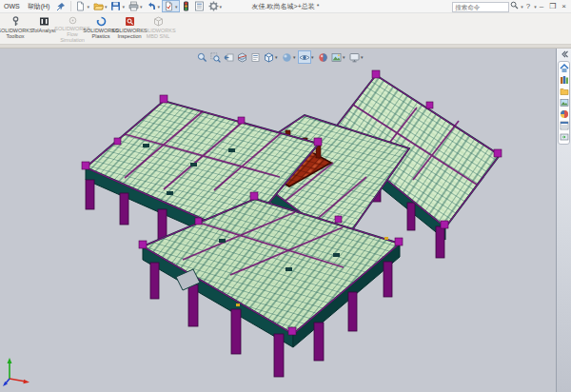 This screenshot has height=392, width=571. Describe the element at coordinates (99, 6) in the screenshot. I see `open-icon` at that location.